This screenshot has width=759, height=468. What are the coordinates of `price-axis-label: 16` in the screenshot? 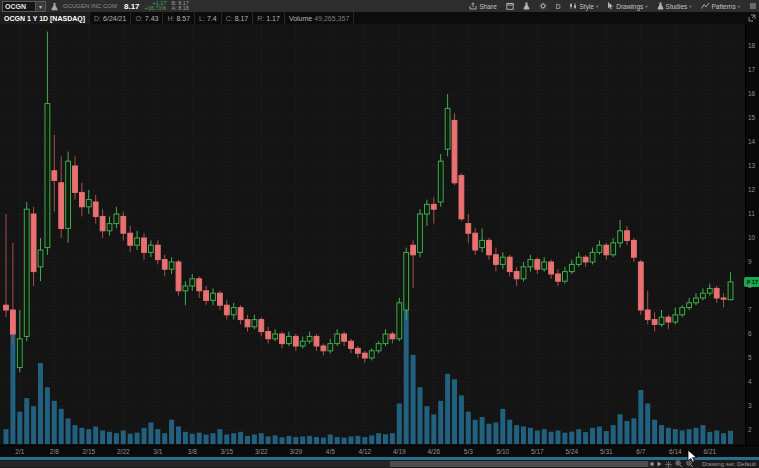 It's located at (752, 94).